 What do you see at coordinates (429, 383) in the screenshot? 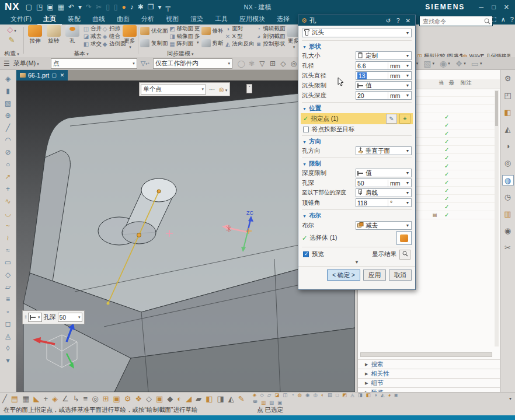
I see `panel-section-2: ▶细节` at bounding box center [429, 383].